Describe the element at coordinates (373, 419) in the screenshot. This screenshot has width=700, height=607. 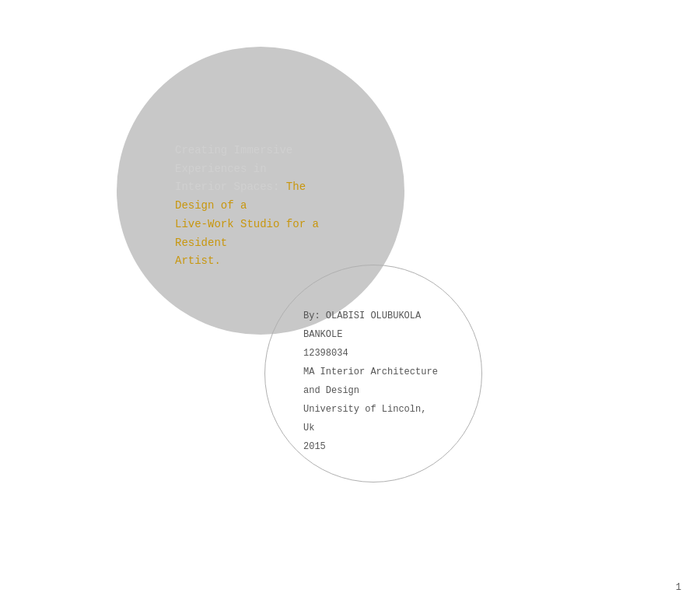
I see `university-name: University of Lincoln, Uk` at that location.